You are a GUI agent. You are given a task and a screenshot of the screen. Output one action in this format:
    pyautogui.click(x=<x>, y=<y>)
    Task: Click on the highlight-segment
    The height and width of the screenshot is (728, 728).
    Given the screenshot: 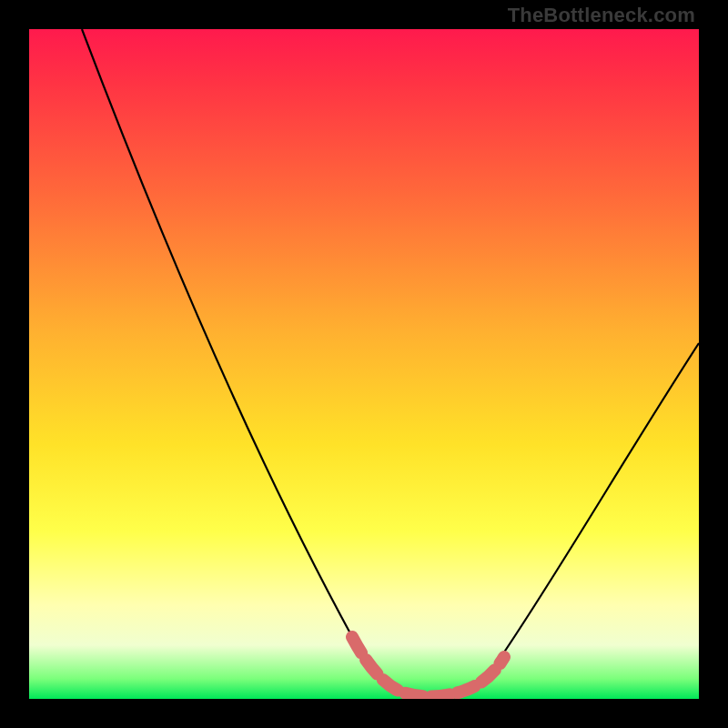 What is the action you would take?
    pyautogui.click(x=428, y=667)
    